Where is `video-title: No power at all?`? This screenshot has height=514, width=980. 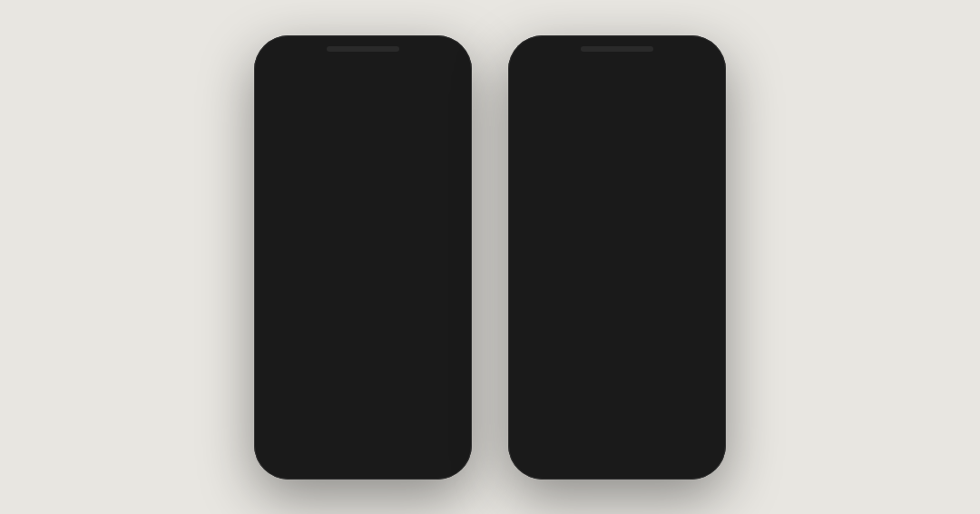
video-title: No power at all? is located at coordinates (560, 327).